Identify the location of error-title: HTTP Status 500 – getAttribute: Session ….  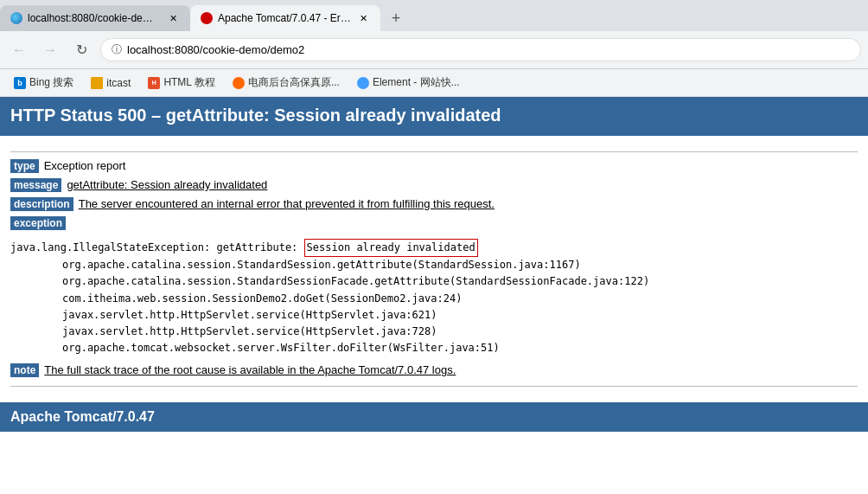
(256, 115).